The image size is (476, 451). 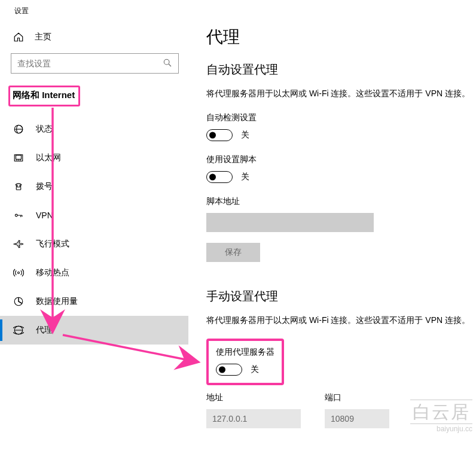 What do you see at coordinates (44, 215) in the screenshot?
I see `sidebar-item-label: VPN` at bounding box center [44, 215].